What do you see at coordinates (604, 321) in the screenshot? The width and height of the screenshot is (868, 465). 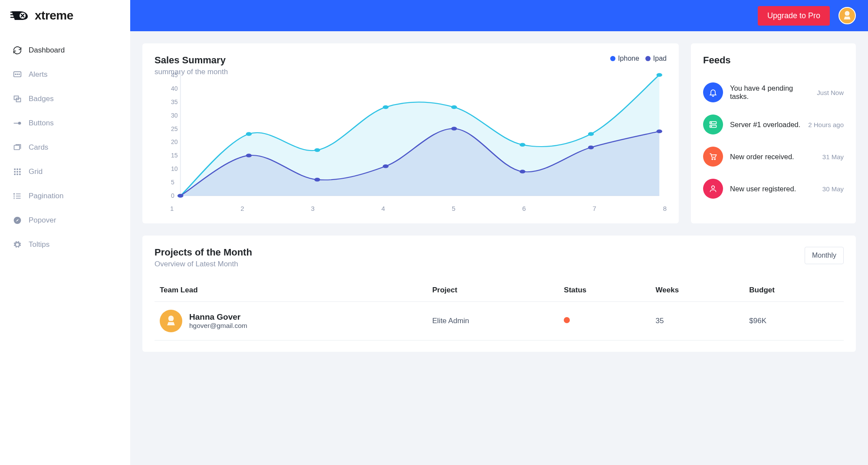 I see `cell-status` at bounding box center [604, 321].